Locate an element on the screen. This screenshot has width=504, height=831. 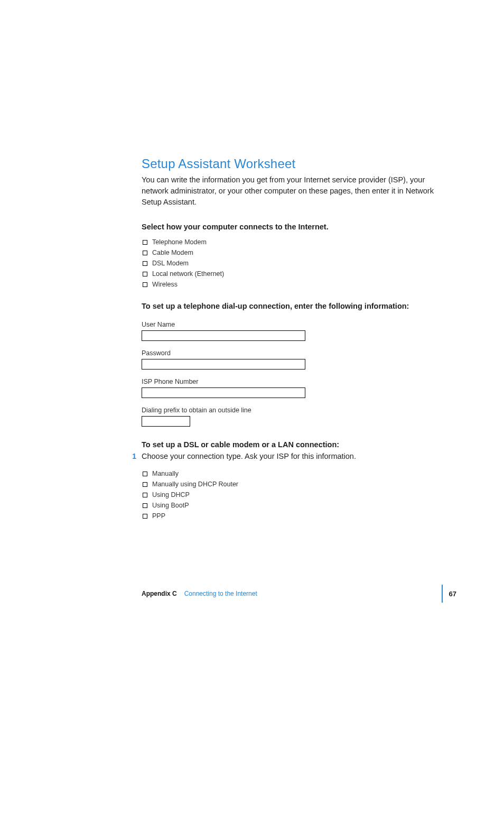
option-using-bootp: Using BootP is located at coordinates (300, 505).